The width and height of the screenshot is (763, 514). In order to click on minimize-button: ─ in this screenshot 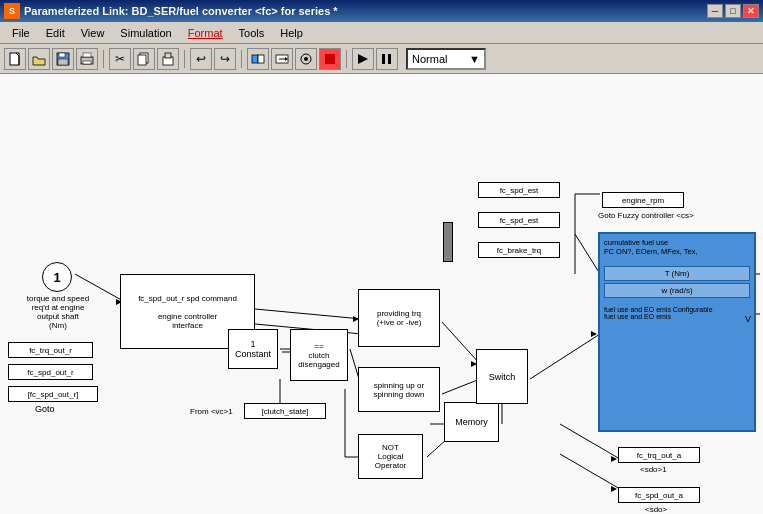, I will do `click(715, 11)`.